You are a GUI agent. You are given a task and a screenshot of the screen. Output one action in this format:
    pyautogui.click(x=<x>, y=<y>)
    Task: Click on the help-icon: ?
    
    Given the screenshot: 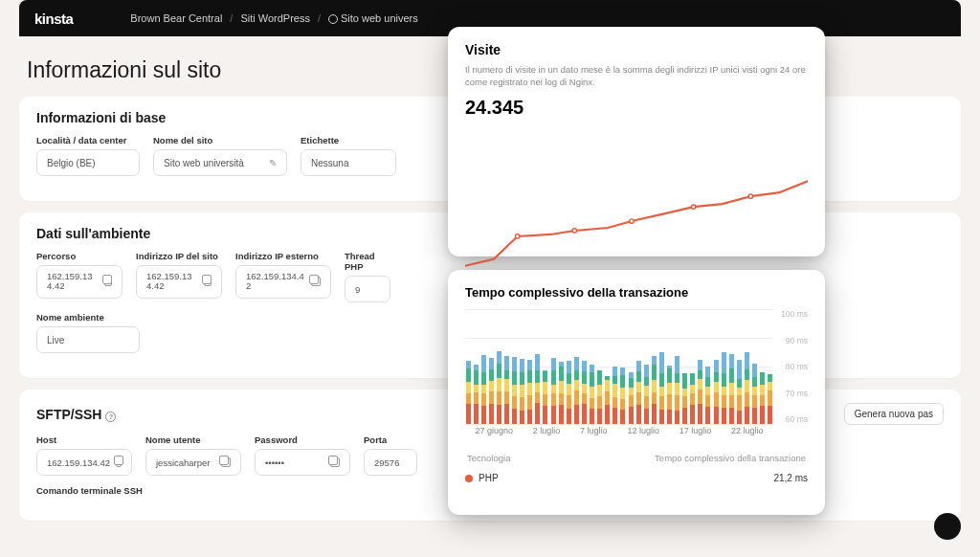 What is the action you would take?
    pyautogui.click(x=111, y=417)
    